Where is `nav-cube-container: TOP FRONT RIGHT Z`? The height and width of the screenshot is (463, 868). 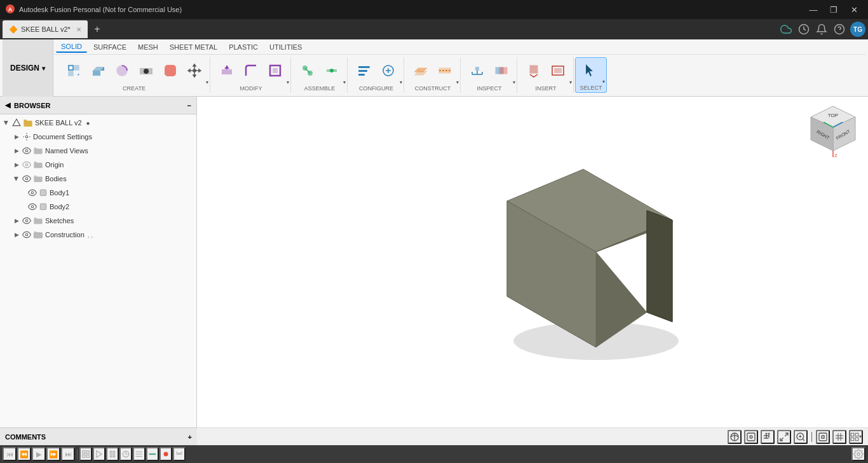
nav-cube-container: TOP FRONT RIGHT Z is located at coordinates (833, 132).